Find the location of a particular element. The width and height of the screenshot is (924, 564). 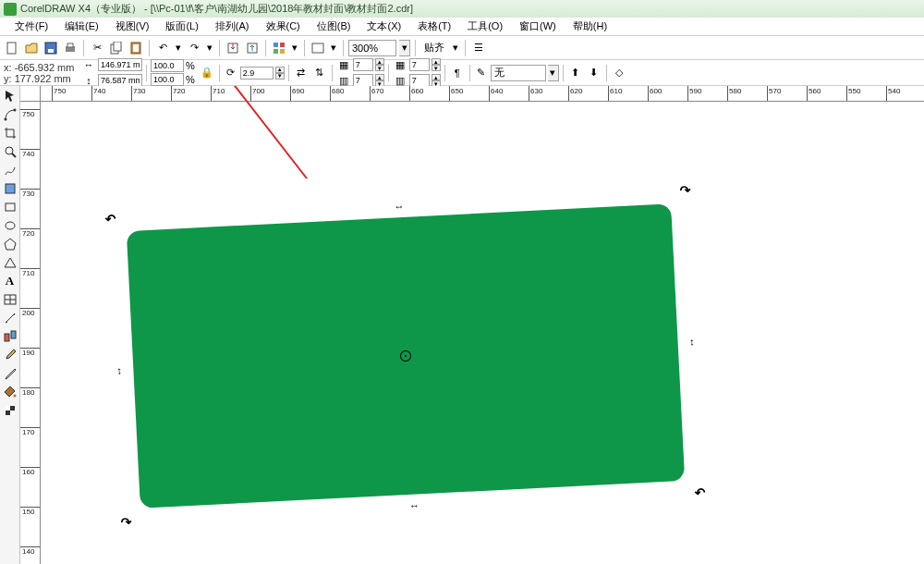

scale-y-input is located at coordinates (167, 80).